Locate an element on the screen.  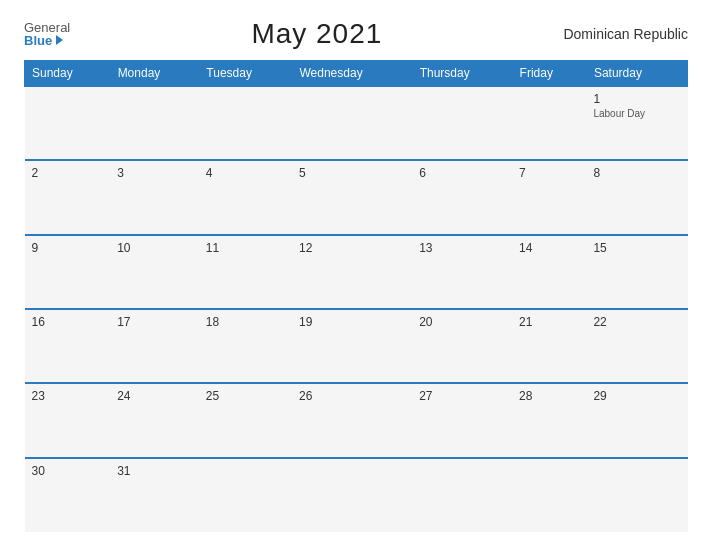
col-sunday: Sunday is located at coordinates (68, 74).